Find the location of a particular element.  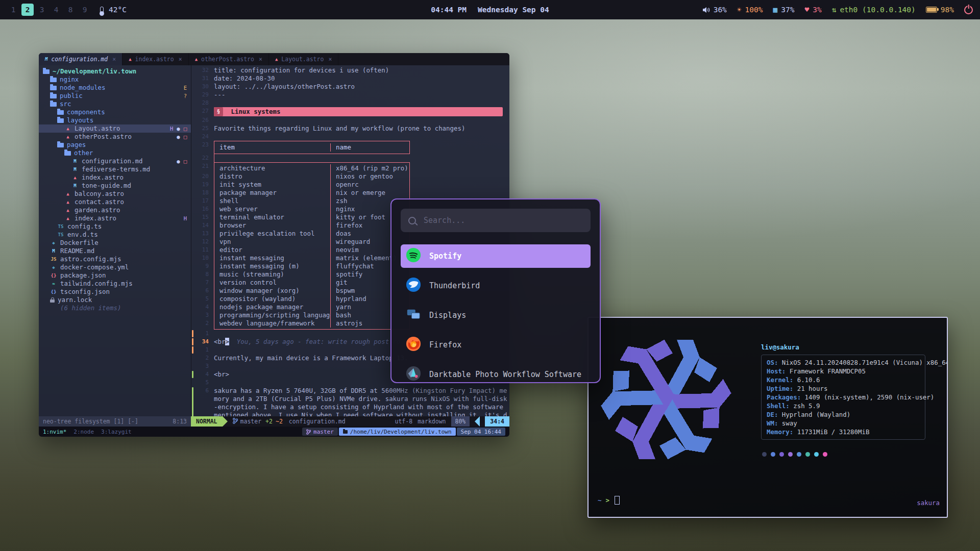

tree-item: other is located at coordinates (115, 153).